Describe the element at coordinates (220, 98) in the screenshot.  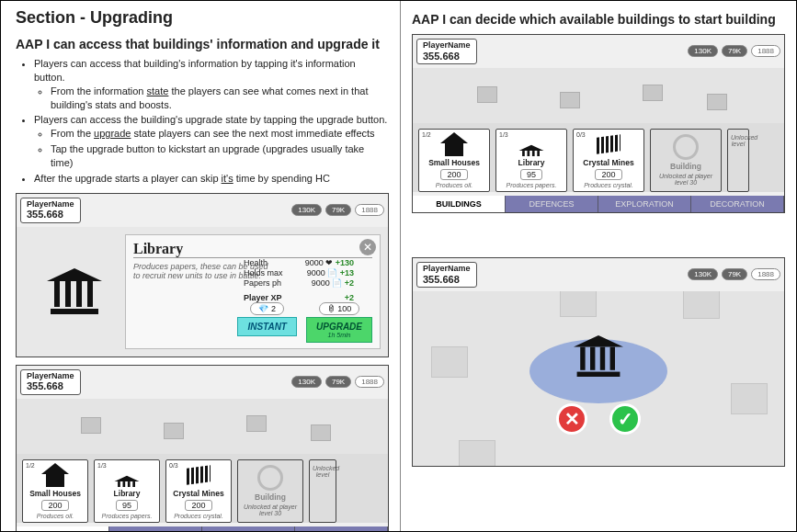
I see `bullet-1a: From the information state the players c…` at that location.